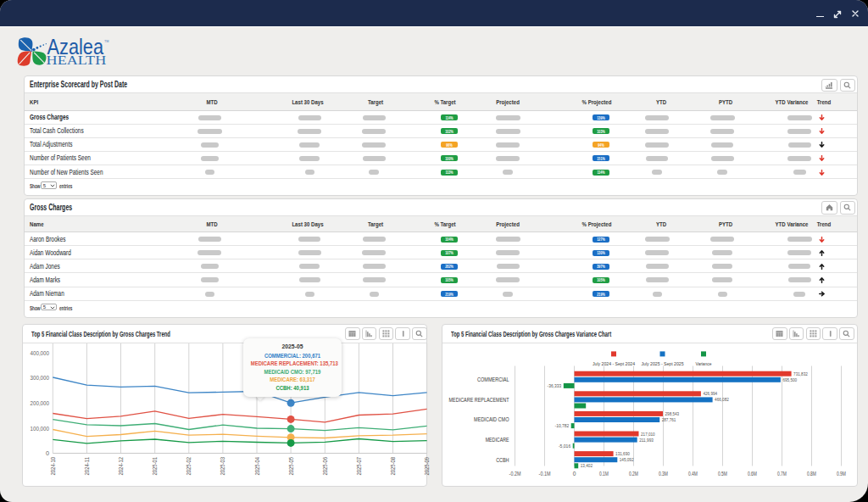  What do you see at coordinates (154, 466) in the screenshot?
I see `svg-text: 2025-01` at bounding box center [154, 466].